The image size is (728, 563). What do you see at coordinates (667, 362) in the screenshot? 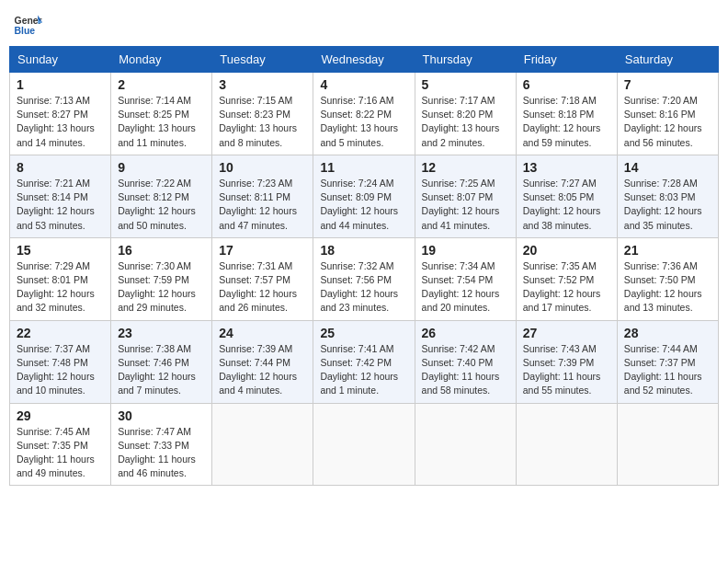
I see `calendar-day-cell: 28 Sunrise: 7:44 AMSunset: 7:37 PMDaylig…` at bounding box center [667, 362].